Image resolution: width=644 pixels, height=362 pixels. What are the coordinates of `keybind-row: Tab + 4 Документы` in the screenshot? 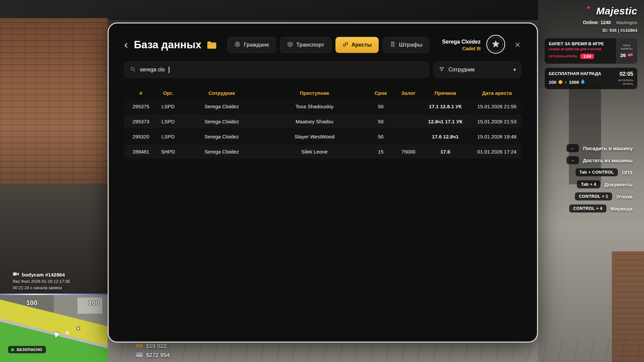 It's located at (605, 184).